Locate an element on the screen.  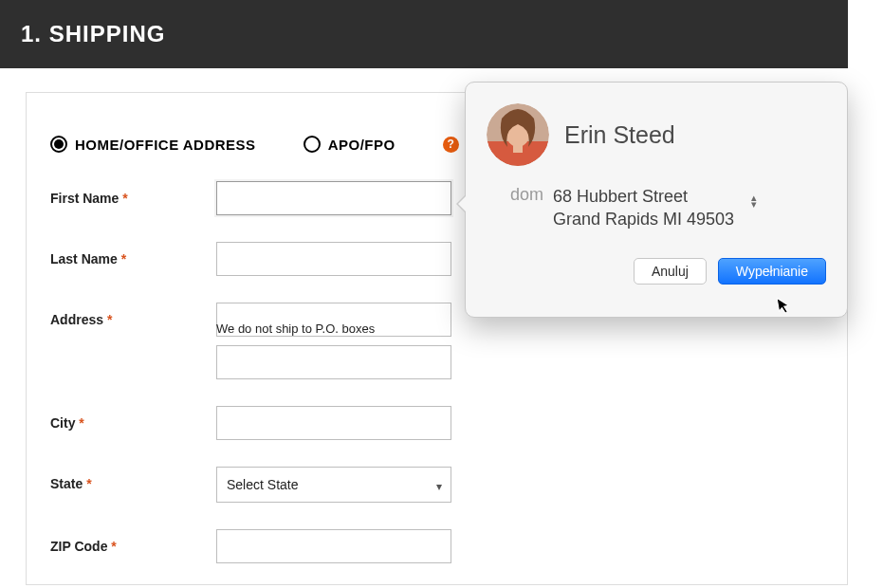
radio-apo-fpo: APO/FPO is located at coordinates (349, 144).